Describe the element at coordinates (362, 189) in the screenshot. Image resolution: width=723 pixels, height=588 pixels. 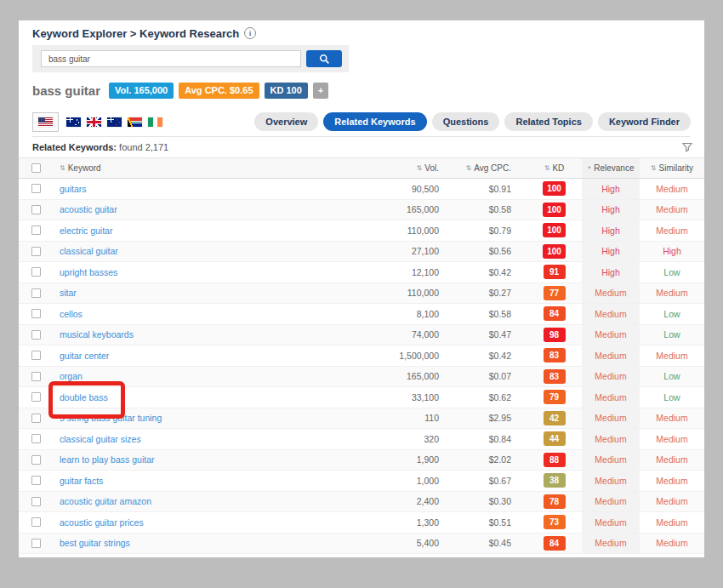
I see `table-row: guitars 90,500 $0.91 100 High Medium` at that location.